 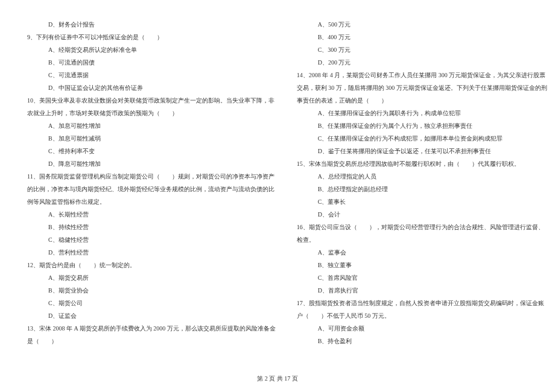 I want to click on option-text: D、200 万元, so click(x=422, y=63).